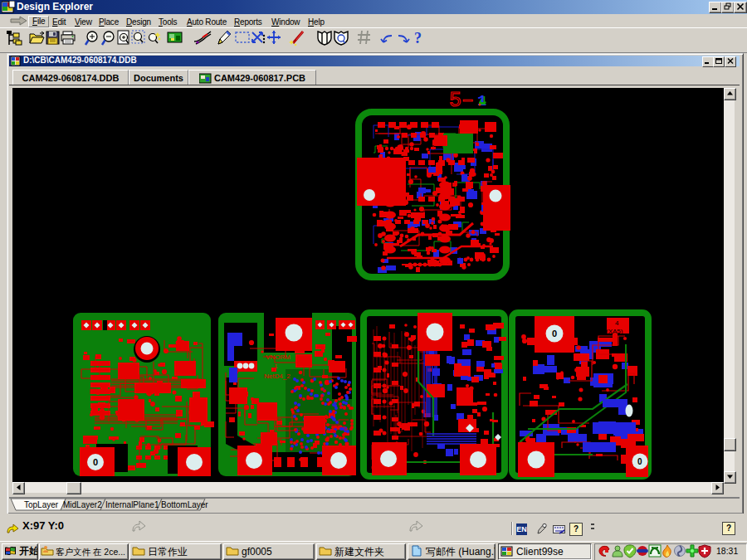  What do you see at coordinates (133, 504) in the screenshot?
I see `svg-text: InternalPlane1` at bounding box center [133, 504].